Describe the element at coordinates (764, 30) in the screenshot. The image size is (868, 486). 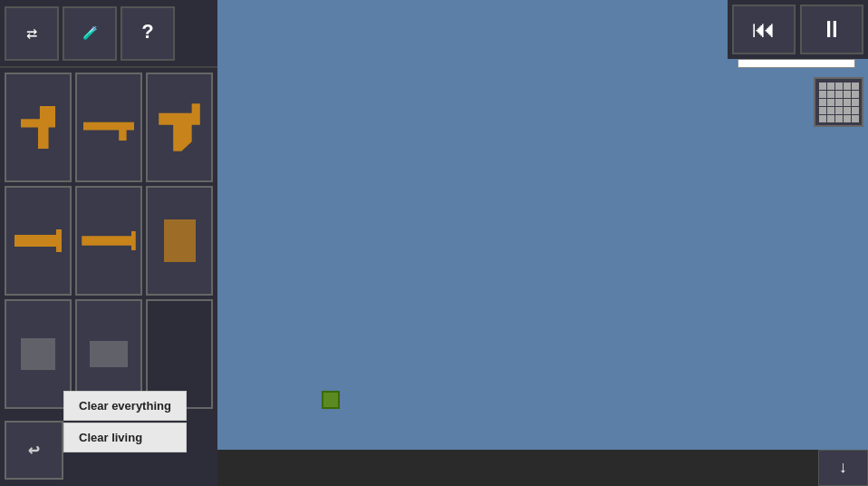
I see `rewind-icon: ⏮` at that location.